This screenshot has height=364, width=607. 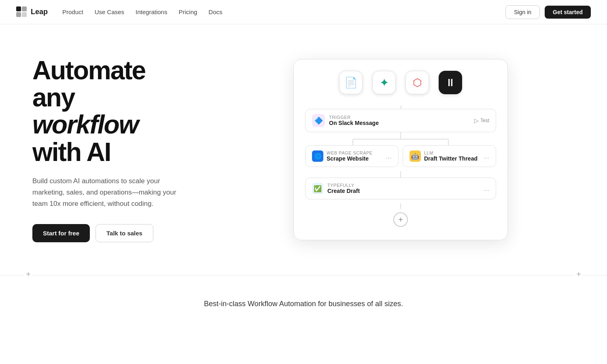 I want to click on google-docs-icon: 📄, so click(x=351, y=83).